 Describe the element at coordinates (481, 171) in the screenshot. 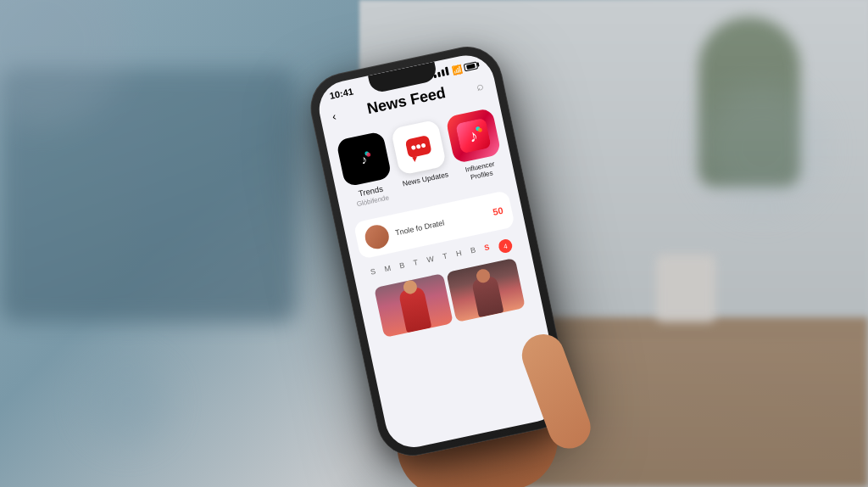

I see `app-label-influencer: Influencer Profiles` at that location.